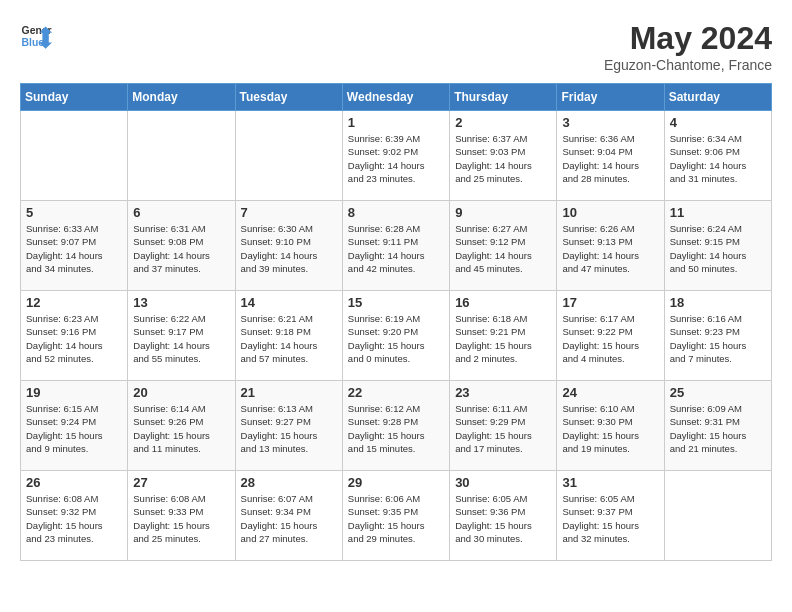  Describe the element at coordinates (74, 98) in the screenshot. I see `weekday-header-sunday: Sunday` at that location.